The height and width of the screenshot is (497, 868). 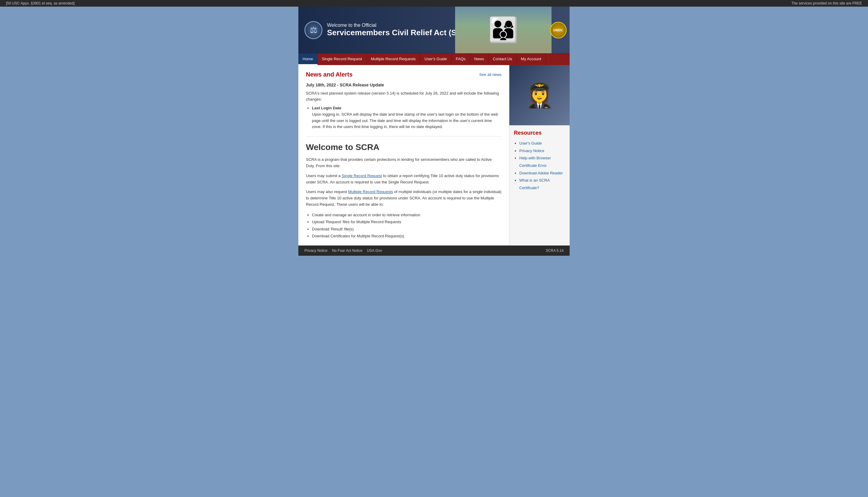 I want to click on footer-usa-gov-link: USA.Gov, so click(x=374, y=251).